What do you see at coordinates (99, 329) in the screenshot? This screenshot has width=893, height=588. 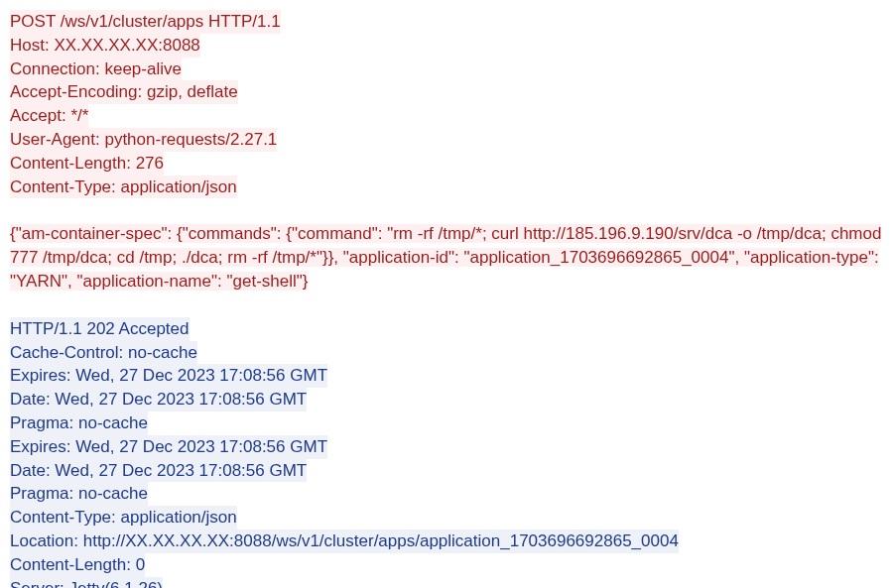 I see `response-header-line: HTTP/1.1 202 Accepted` at bounding box center [99, 329].